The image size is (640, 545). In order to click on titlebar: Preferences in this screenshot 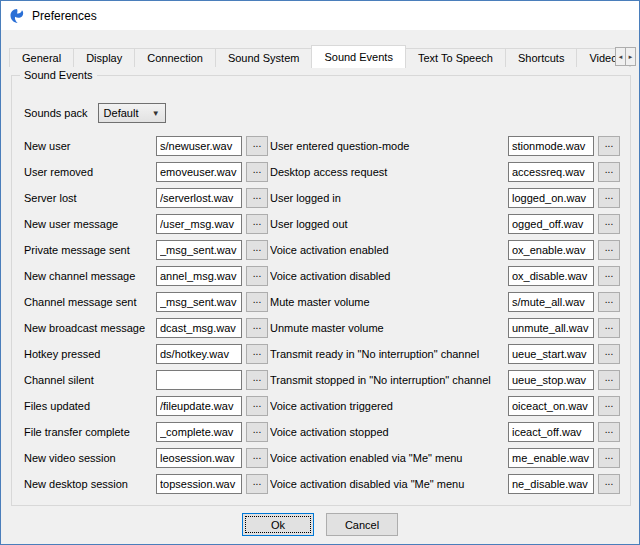, I will do `click(320, 16)`.